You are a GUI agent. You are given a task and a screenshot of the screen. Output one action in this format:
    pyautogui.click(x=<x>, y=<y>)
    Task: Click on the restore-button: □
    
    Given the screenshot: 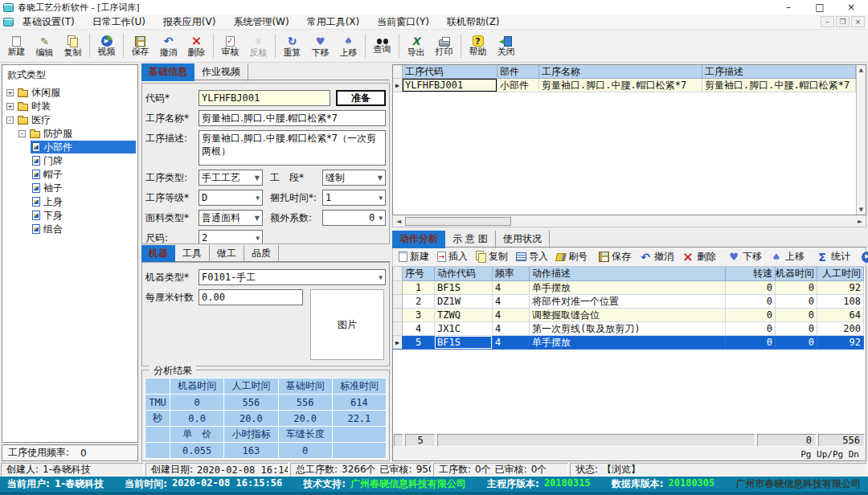 What is the action you would take?
    pyautogui.click(x=820, y=7)
    